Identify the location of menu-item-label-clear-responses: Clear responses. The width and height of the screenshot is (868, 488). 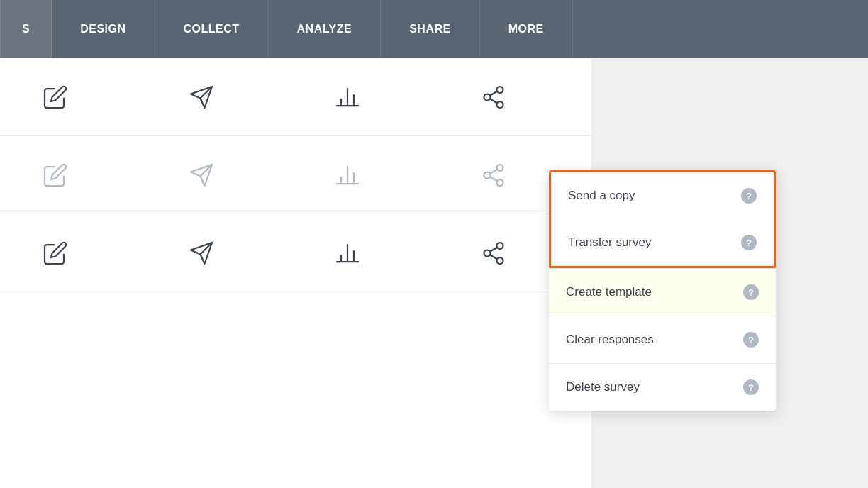
(610, 340).